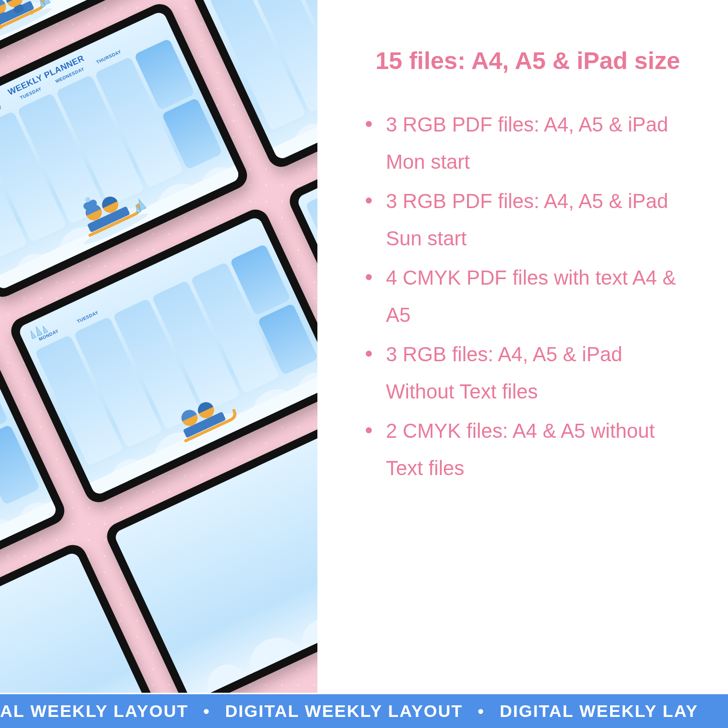  I want to click on list-item: 2 CMYK files: A4 & A5 without Text files, so click(528, 449).